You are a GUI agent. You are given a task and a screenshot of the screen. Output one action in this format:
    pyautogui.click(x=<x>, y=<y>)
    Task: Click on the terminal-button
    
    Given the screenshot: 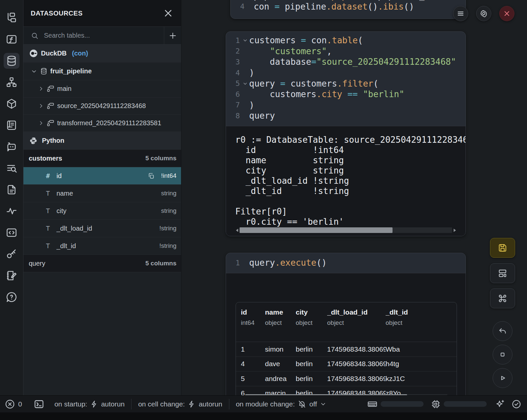 What is the action you would take?
    pyautogui.click(x=39, y=404)
    